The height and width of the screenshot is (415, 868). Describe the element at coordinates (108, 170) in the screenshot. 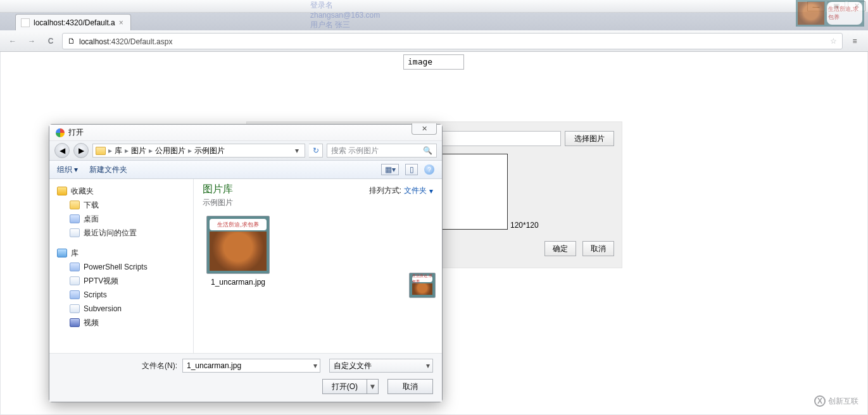

I see `new-folder-button: 新建文件夹` at that location.